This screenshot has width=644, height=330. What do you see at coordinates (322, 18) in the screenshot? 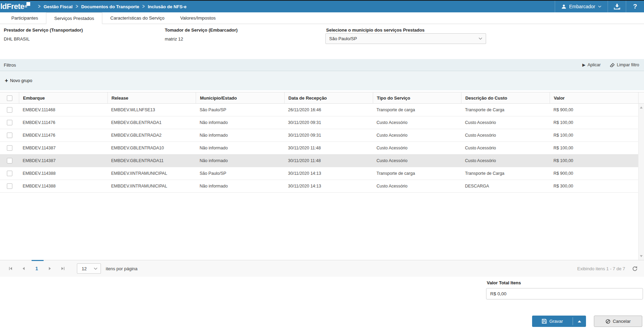
I see `tab-bar: Participantes Serviços Prestados Caracte…` at bounding box center [322, 18].